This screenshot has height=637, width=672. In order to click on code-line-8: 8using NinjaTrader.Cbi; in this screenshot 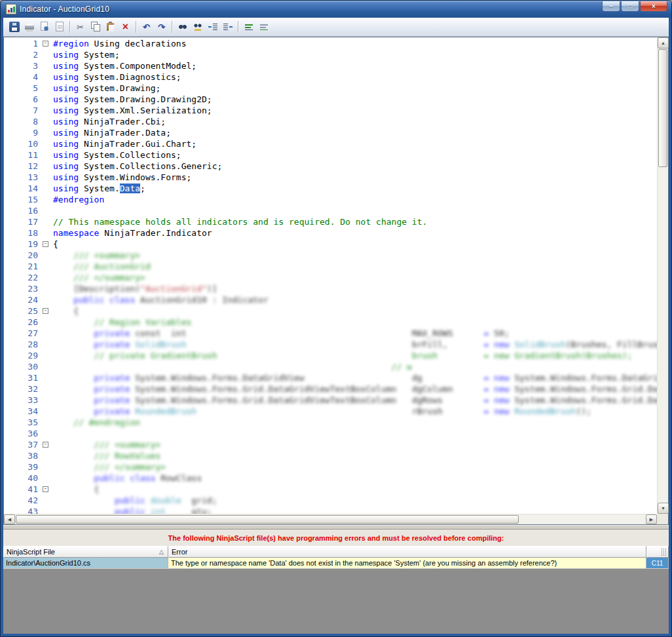, I will do `click(330, 122)`.